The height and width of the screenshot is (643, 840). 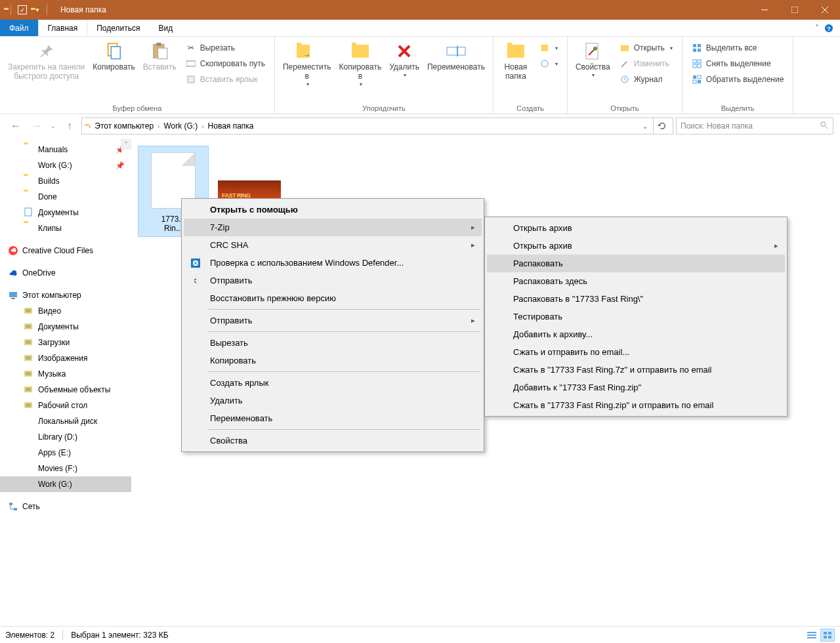 What do you see at coordinates (645, 126) in the screenshot?
I see `breadcrumb-drop: ⌄` at bounding box center [645, 126].